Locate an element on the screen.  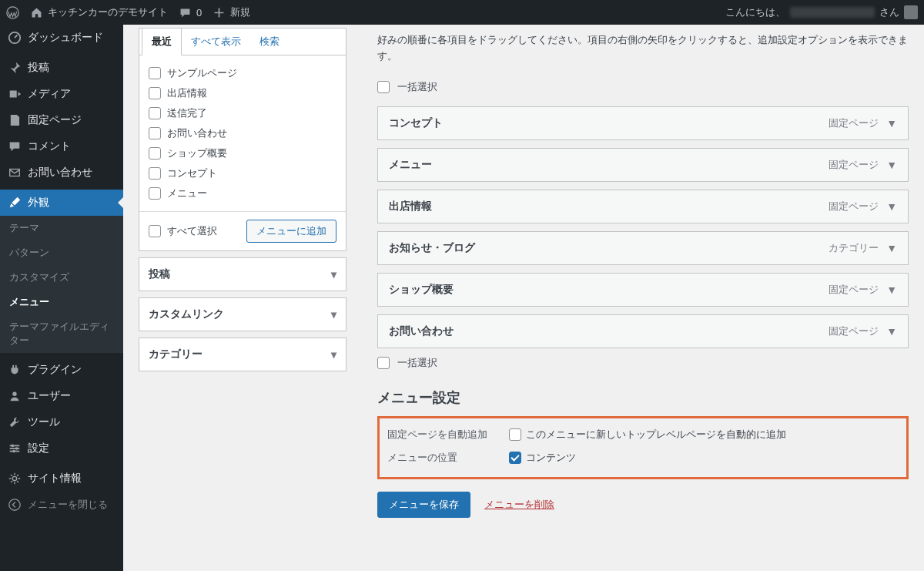
tab-search: 検索 is located at coordinates (270, 42).